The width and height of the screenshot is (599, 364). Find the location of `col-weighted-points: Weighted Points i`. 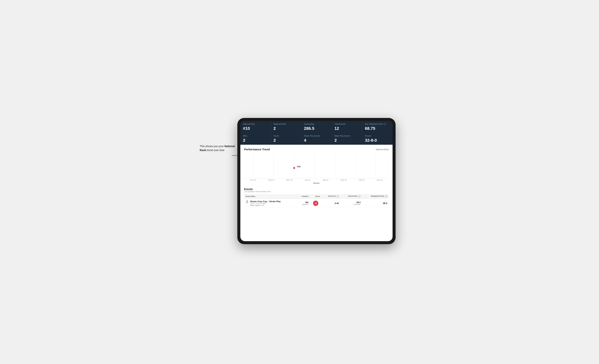

col-weighted-points: Weighted Points i is located at coordinates (375, 196).